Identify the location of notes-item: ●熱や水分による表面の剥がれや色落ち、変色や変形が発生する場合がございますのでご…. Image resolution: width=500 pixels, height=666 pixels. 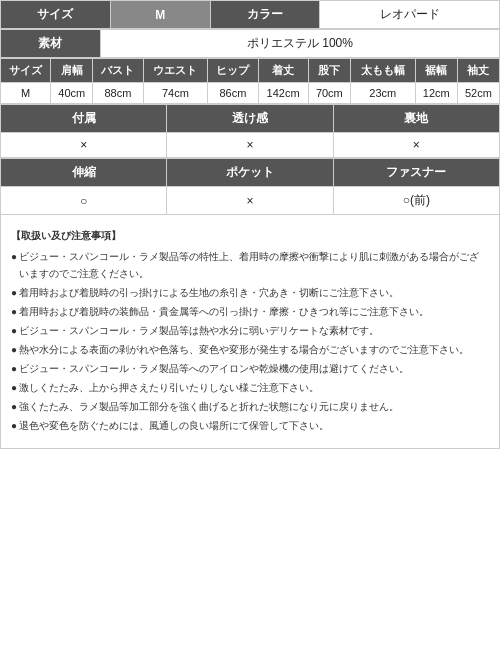
(250, 350).